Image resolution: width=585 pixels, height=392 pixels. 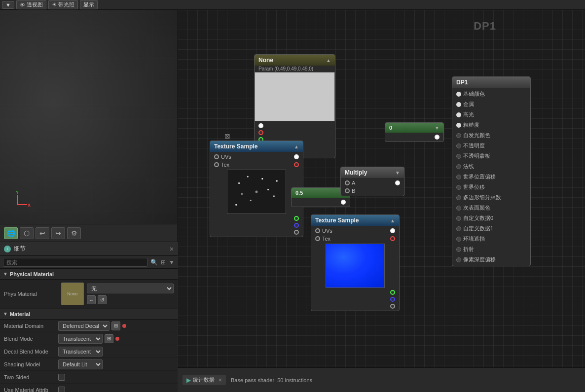 I want to click on status-close-btn: ×, so click(x=220, y=380).